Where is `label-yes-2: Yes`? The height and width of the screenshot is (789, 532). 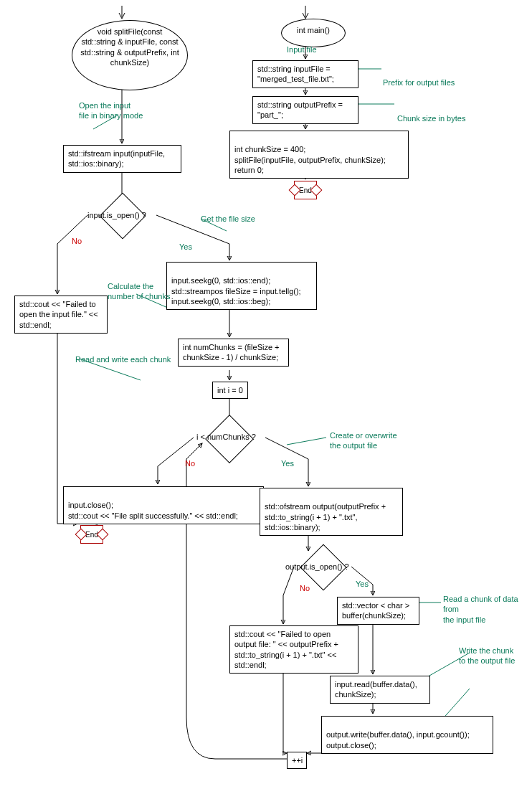
label-yes-2: Yes is located at coordinates (288, 463).